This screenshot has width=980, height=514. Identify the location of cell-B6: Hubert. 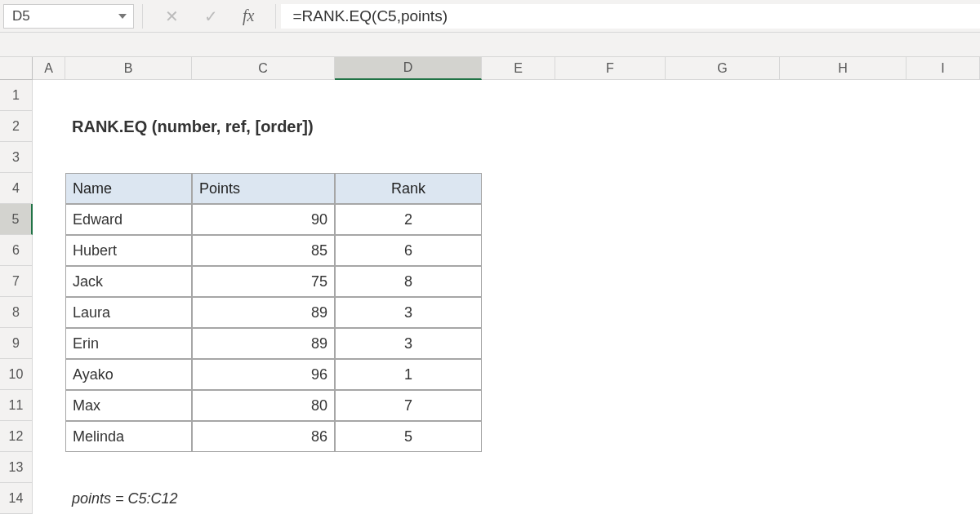
(129, 250).